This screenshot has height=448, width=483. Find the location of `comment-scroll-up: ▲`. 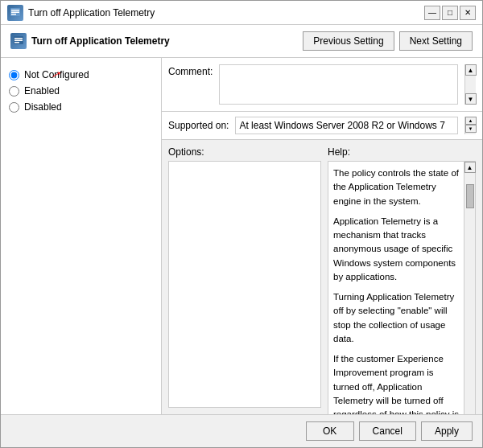

comment-scroll-up: ▲ is located at coordinates (471, 70).